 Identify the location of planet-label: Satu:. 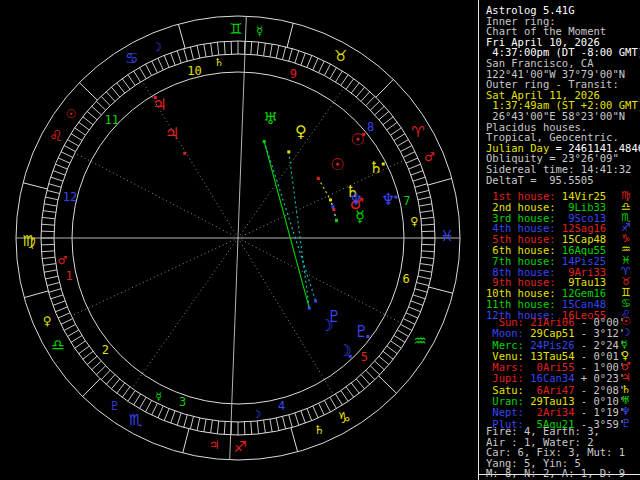
(505, 390).